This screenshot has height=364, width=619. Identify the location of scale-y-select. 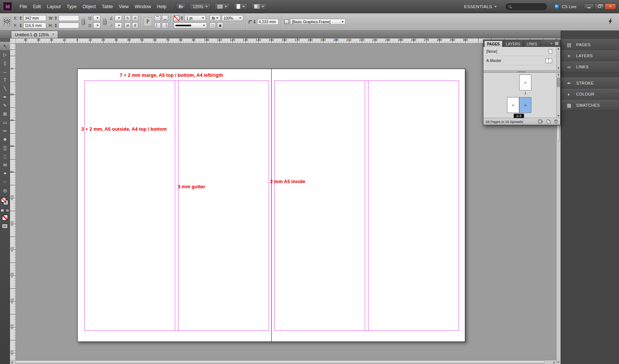
(97, 25).